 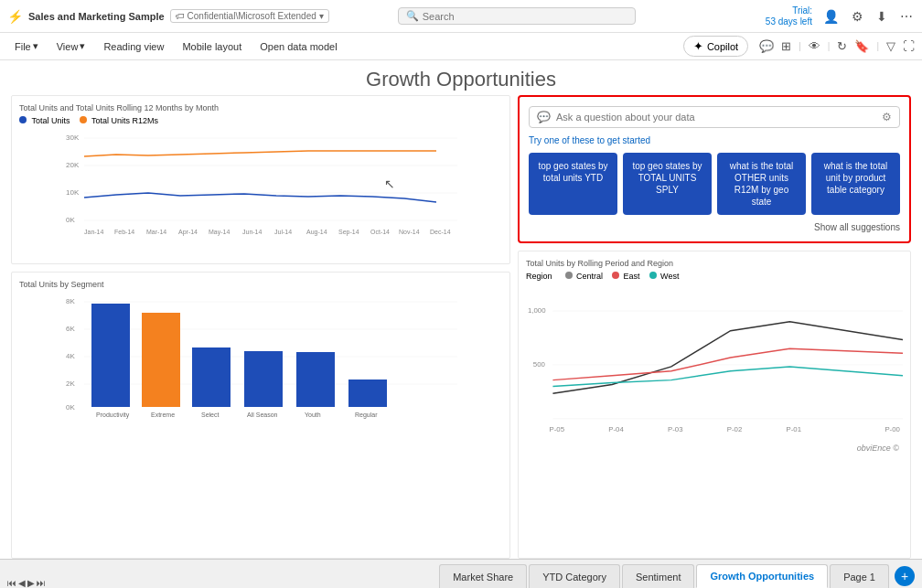 What do you see at coordinates (715, 46) in the screenshot?
I see `copilot-button: ✦ Copilot` at bounding box center [715, 46].